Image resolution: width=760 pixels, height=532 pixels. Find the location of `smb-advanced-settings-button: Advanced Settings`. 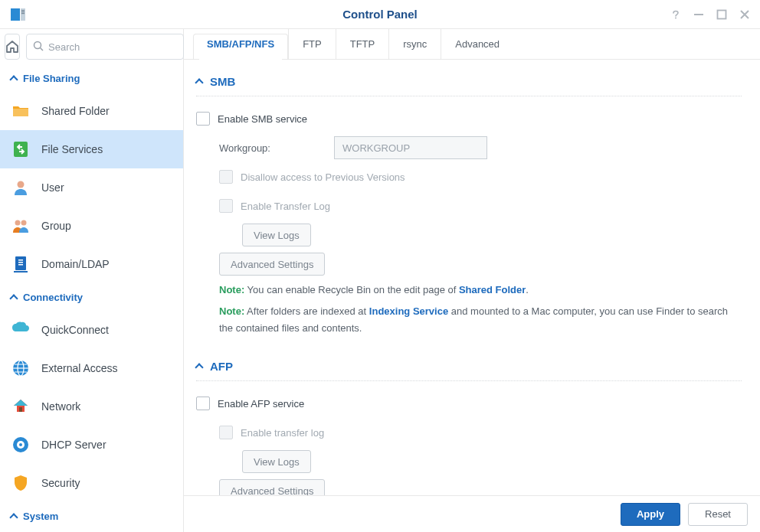

smb-advanced-settings-button: Advanced Settings is located at coordinates (272, 264).